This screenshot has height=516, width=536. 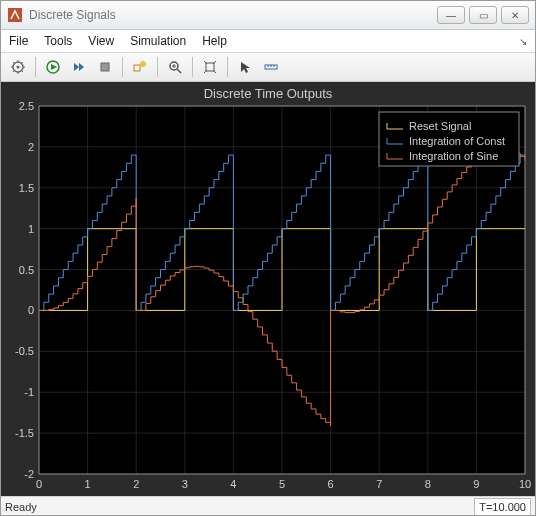 I want to click on menu-help: Help, so click(x=214, y=41).